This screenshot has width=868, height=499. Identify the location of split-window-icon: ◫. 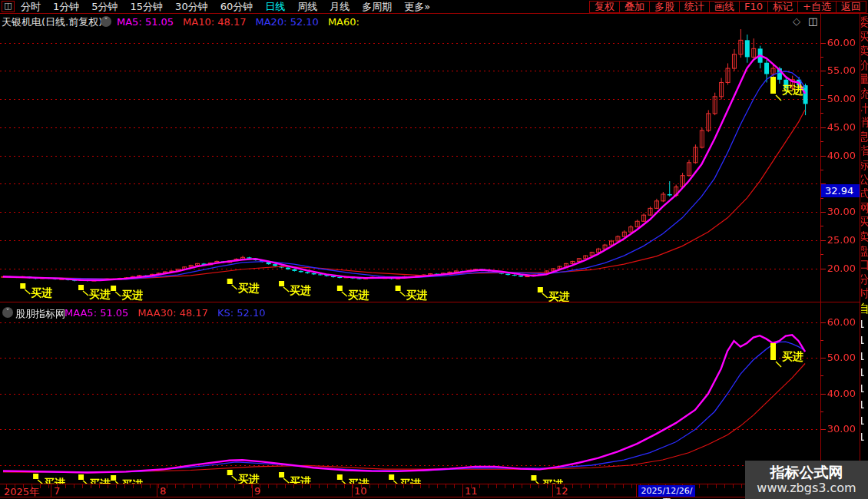
(8, 6).